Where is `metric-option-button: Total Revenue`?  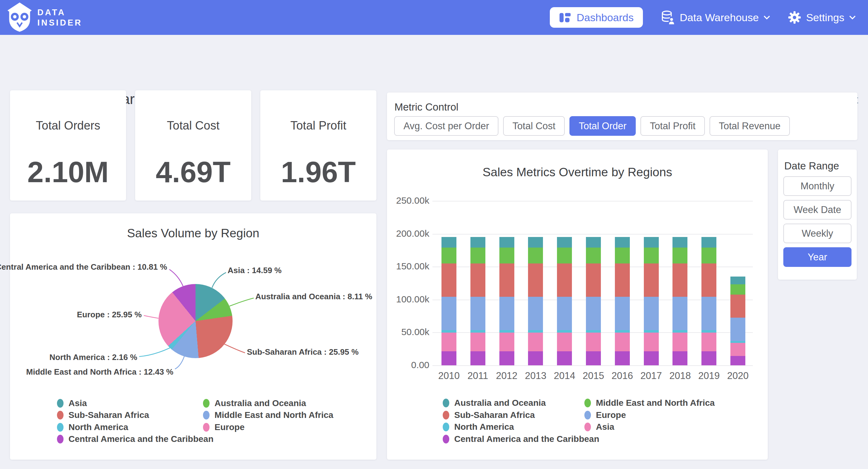 metric-option-button: Total Revenue is located at coordinates (750, 126).